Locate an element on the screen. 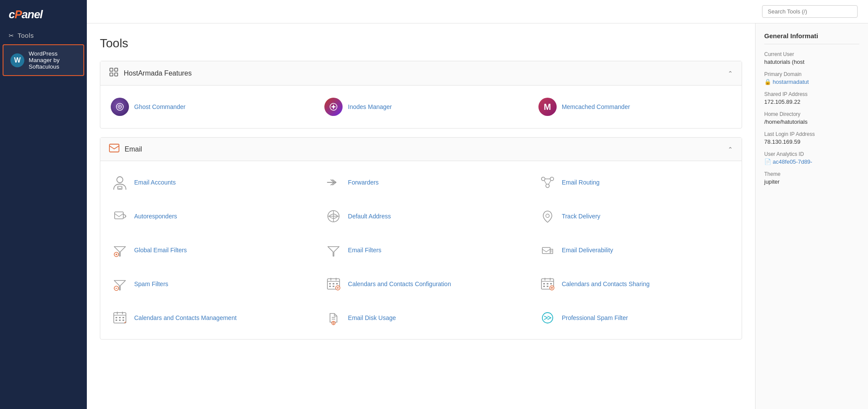 Image resolution: width=868 pixels, height=409 pixels. shared-ip-label: Shared IP Address is located at coordinates (812, 94).